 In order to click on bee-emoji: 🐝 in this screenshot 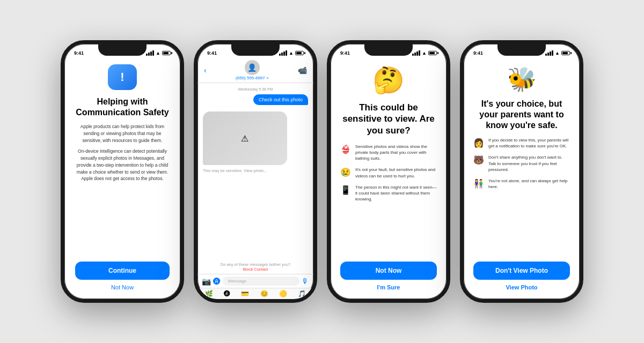, I will do `click(522, 79)`.